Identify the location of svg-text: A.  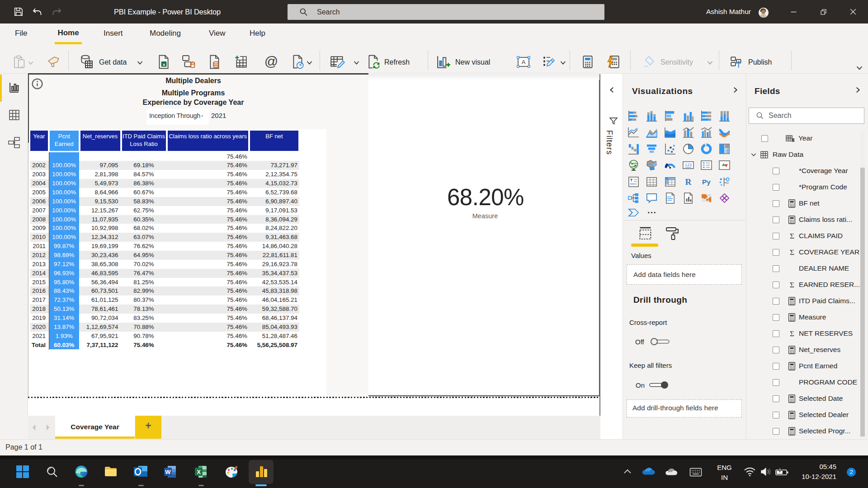
(524, 62).